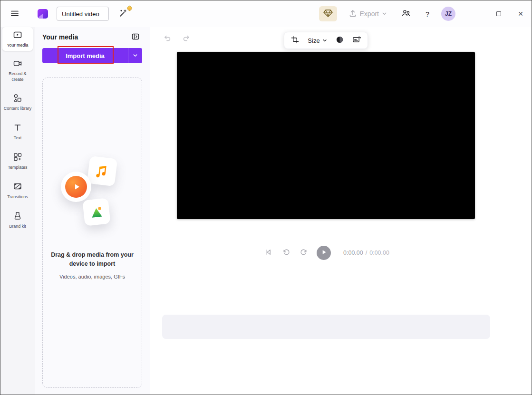 The image size is (532, 395). What do you see at coordinates (18, 70) in the screenshot?
I see `sidebar-item-record-create: Record & create` at bounding box center [18, 70].